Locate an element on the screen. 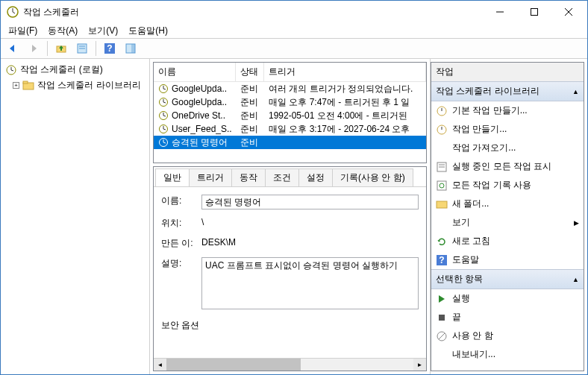 This screenshot has height=375, width=588. properties-button is located at coordinates (82, 48).